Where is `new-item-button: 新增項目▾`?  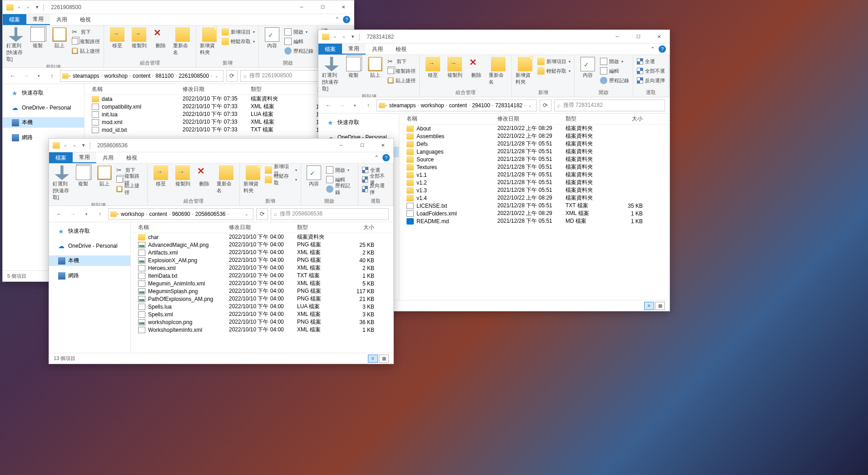
new-item-button: 新增項目▾ is located at coordinates (238, 32).